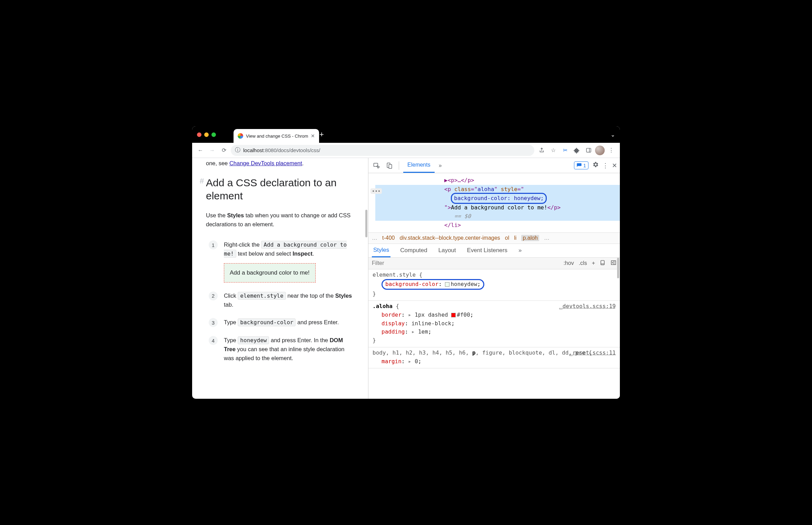  Describe the element at coordinates (507, 238) in the screenshot. I see `bc-ol: ol` at that location.